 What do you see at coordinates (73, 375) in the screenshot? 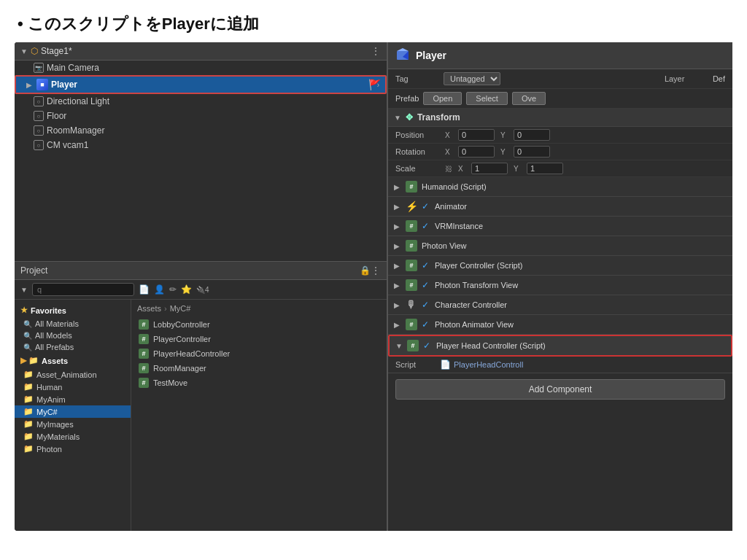
I see `tree-asset-animation: 📁 Asset_Animation` at bounding box center [73, 375].